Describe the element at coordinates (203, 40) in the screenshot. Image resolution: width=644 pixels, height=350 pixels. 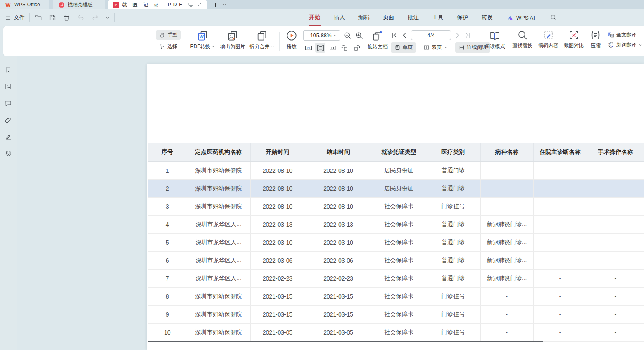
I see `pdf-convert-button: PDF转换` at that location.